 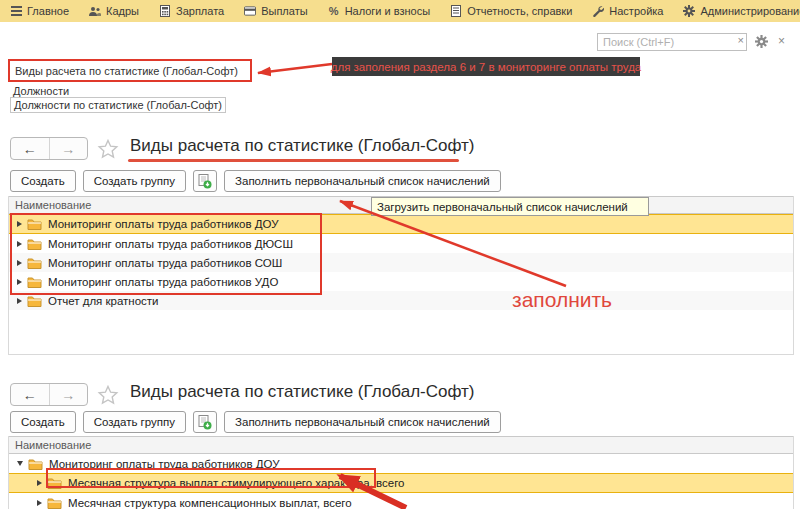 I want to click on menu-item-salary: Зарплата, so click(x=192, y=11).